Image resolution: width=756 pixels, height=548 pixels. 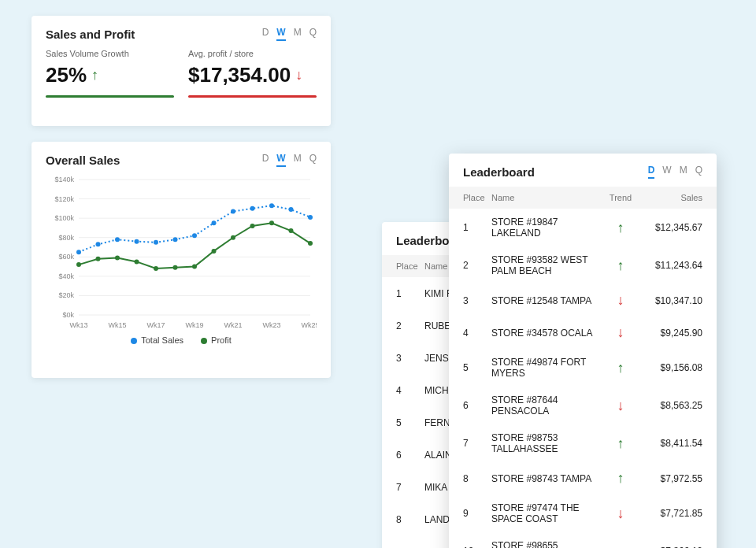 I want to click on table-row: 9STORE #97474 THE SPACE COAST↓$7,721.85, so click(x=583, y=513).